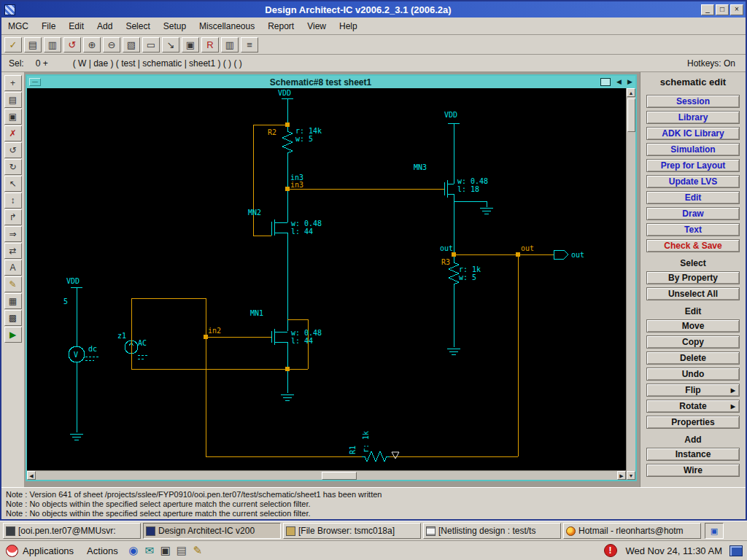 This screenshot has width=747, height=560. I want to click on scroll-right-icon: ▶, so click(622, 475).